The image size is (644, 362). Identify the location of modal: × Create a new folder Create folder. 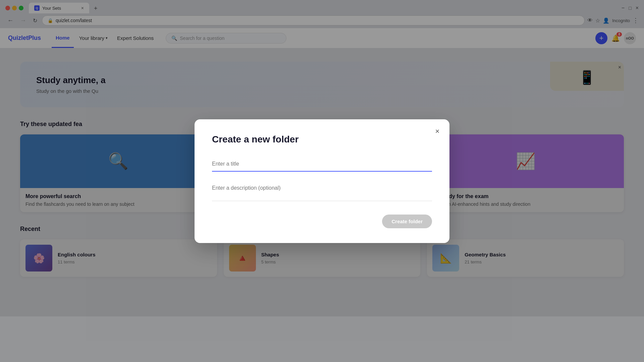
(322, 181).